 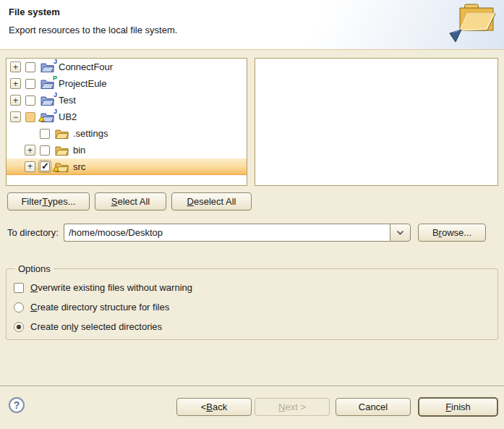 I want to click on tree-row-connectfour: + J ConnectFour, so click(x=127, y=67).